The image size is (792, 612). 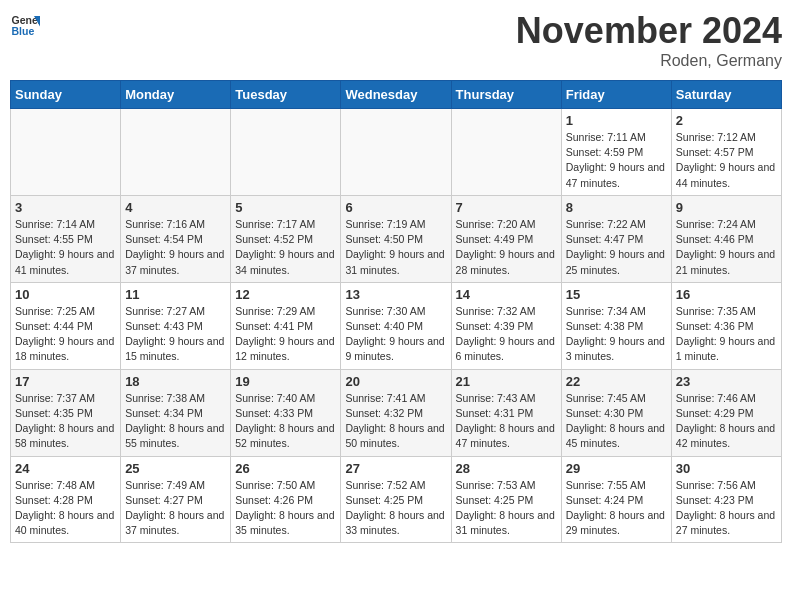 I want to click on calendar-day-cell: 16Sunrise: 7:35 AM Sunset: 4:36 PM Dayli…, so click(x=726, y=326).